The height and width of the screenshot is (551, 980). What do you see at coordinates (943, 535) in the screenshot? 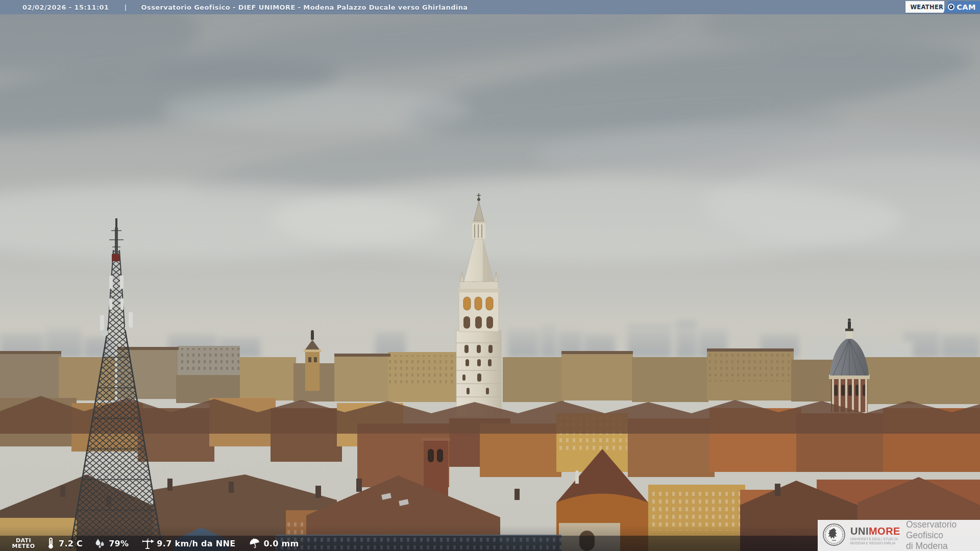
I see `observatory-name: Osservatorio Geofisico di Modena` at bounding box center [943, 535].